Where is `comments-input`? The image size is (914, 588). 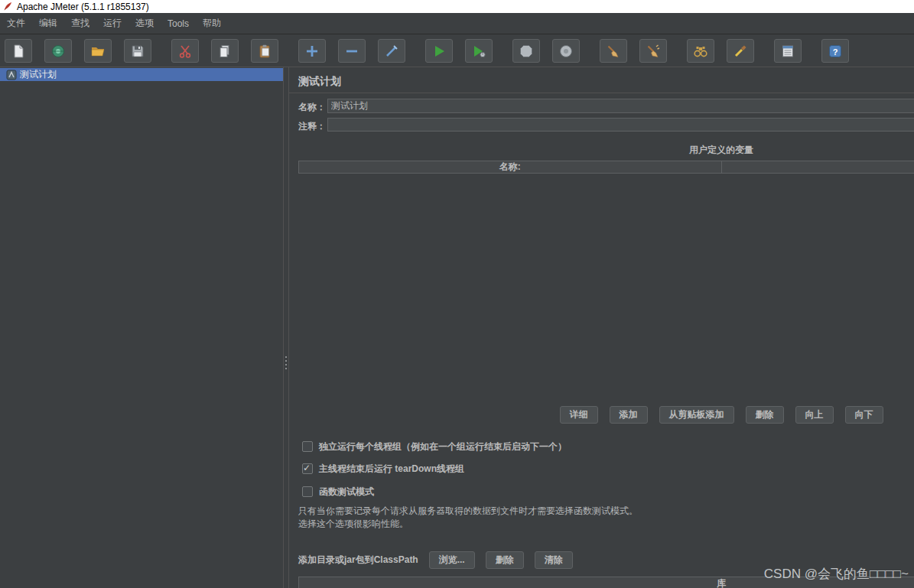 comments-input is located at coordinates (621, 125).